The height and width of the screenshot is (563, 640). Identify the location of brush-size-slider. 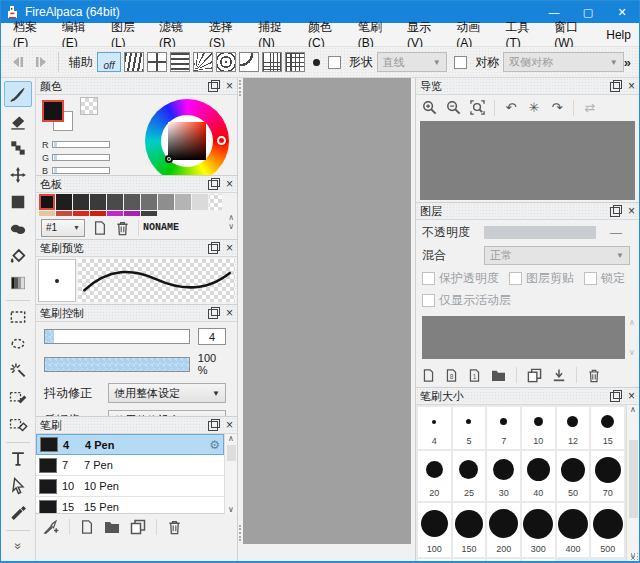
(117, 336).